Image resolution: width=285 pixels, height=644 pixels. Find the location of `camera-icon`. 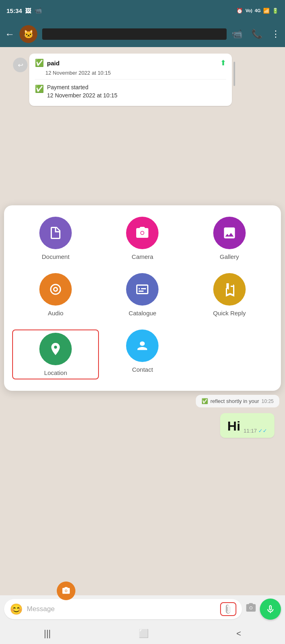

camera-icon is located at coordinates (142, 233).